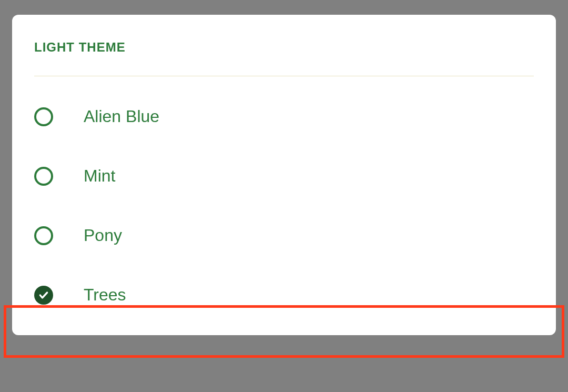 Image resolution: width=568 pixels, height=392 pixels. Describe the element at coordinates (44, 295) in the screenshot. I see `radio-checked-icon` at that location.